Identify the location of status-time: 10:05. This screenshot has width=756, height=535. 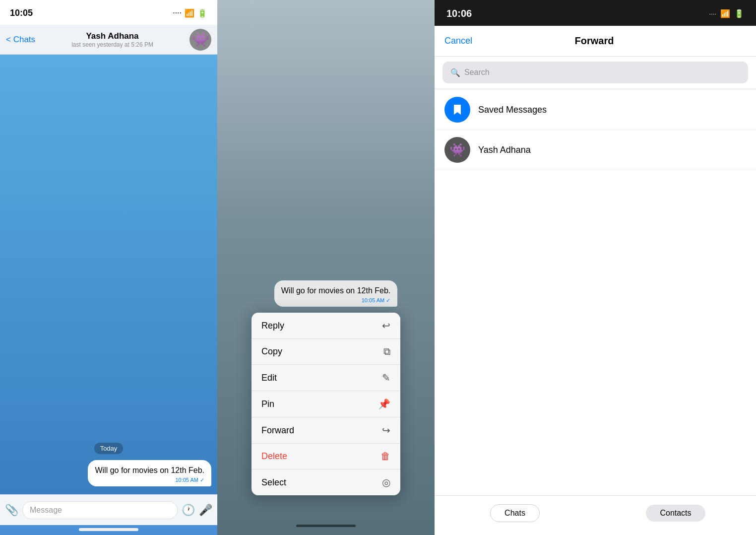
(21, 13).